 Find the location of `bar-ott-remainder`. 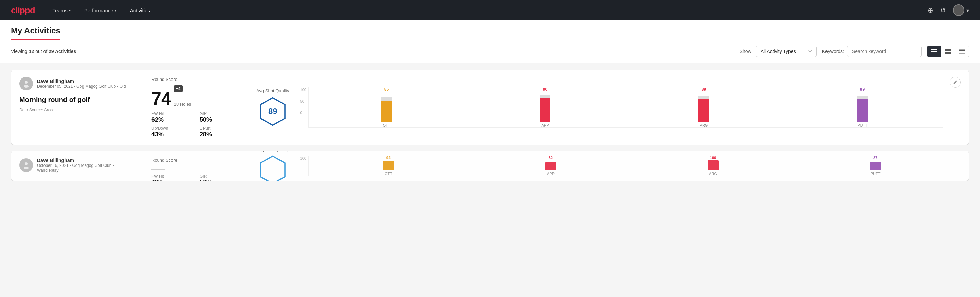

bar-ott-remainder is located at coordinates (387, 99).